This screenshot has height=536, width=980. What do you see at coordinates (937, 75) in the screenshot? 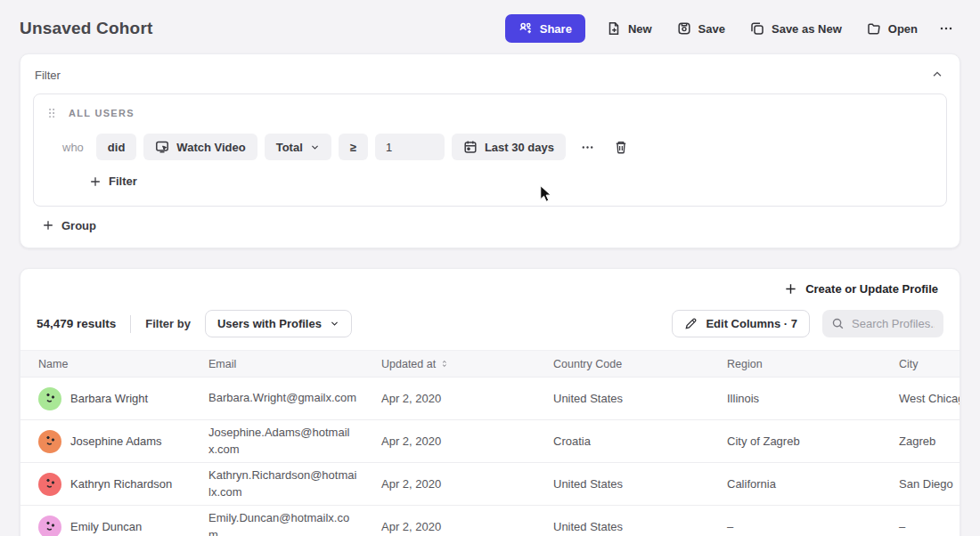
I see `collapse-filter-button` at bounding box center [937, 75].